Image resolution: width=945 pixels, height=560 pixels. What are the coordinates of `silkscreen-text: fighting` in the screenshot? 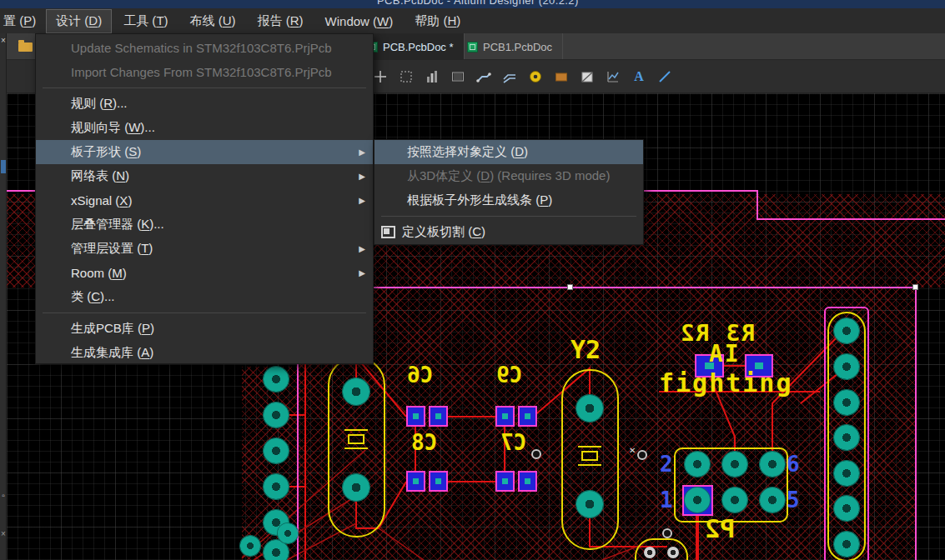 It's located at (726, 383).